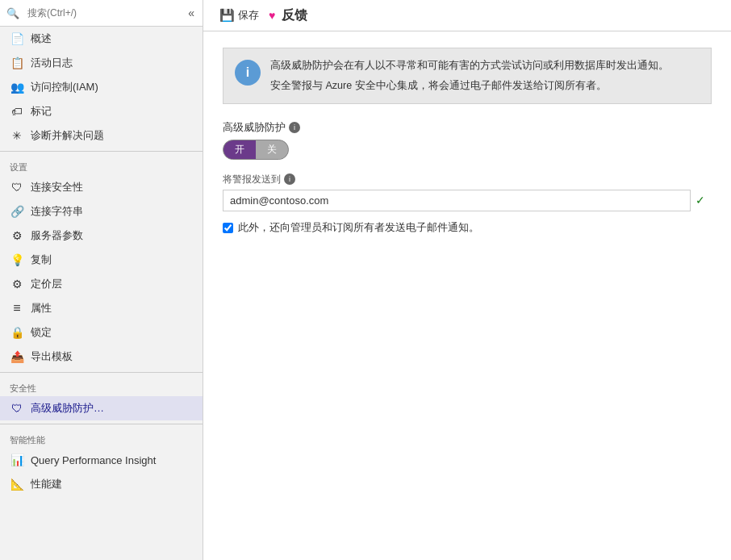 This screenshot has height=560, width=731. I want to click on connection-security-icon: 🛡, so click(17, 187).